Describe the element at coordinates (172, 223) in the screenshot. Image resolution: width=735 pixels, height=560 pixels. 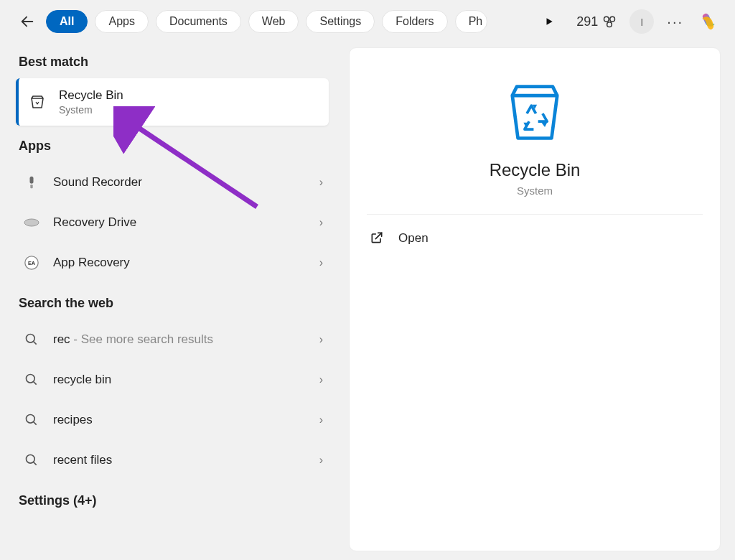
I see `app-result-recovery-drive: Recovery Drive ›` at that location.